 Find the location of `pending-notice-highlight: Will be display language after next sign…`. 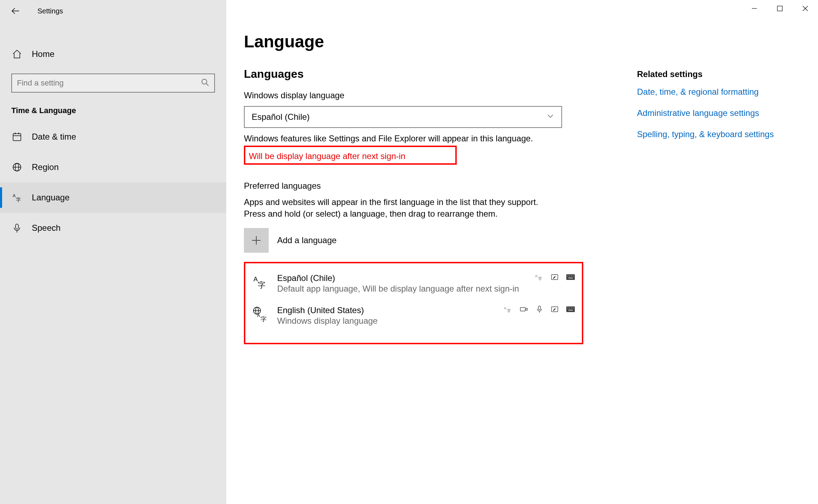

pending-notice-highlight: Will be display language after next sign… is located at coordinates (350, 155).